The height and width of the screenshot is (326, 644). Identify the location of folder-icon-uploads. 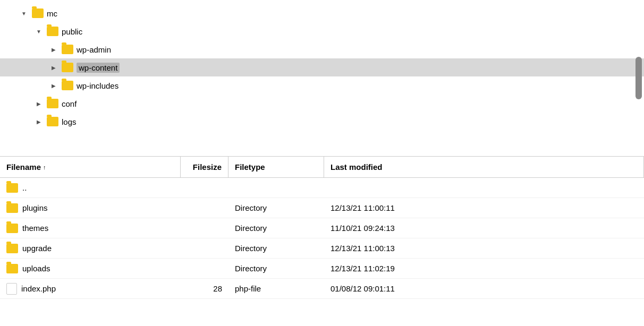
(12, 269).